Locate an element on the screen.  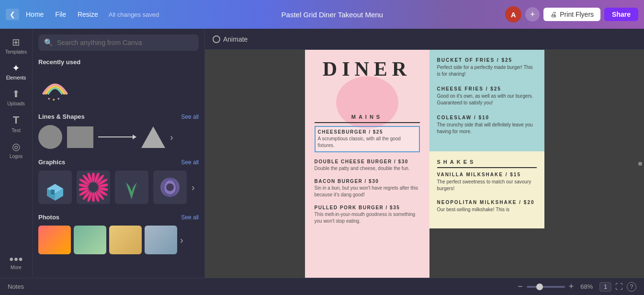
vanilla-name: VANILLA MILKSHAKE / $15 is located at coordinates (487, 174).